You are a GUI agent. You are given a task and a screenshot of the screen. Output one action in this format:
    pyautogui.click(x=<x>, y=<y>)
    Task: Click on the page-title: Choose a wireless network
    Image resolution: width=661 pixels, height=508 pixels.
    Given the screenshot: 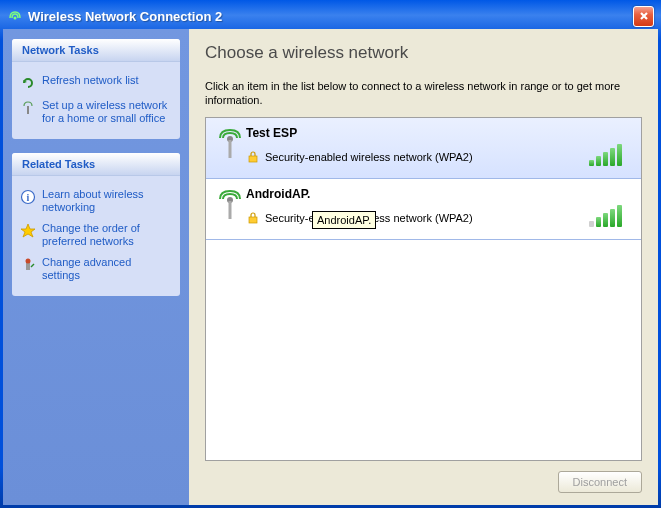 What is the action you would take?
    pyautogui.click(x=424, y=53)
    